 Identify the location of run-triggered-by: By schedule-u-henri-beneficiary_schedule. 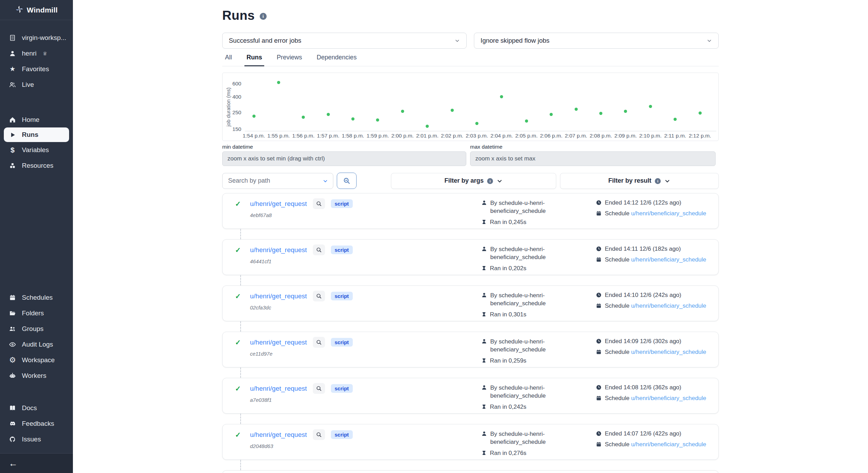
(518, 300).